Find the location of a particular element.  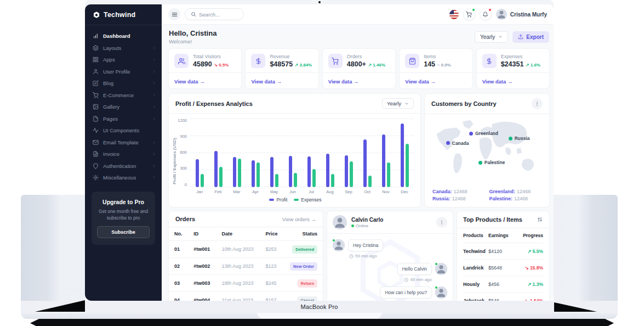

sidebar-item-email-template: Email Template is located at coordinates (123, 143).